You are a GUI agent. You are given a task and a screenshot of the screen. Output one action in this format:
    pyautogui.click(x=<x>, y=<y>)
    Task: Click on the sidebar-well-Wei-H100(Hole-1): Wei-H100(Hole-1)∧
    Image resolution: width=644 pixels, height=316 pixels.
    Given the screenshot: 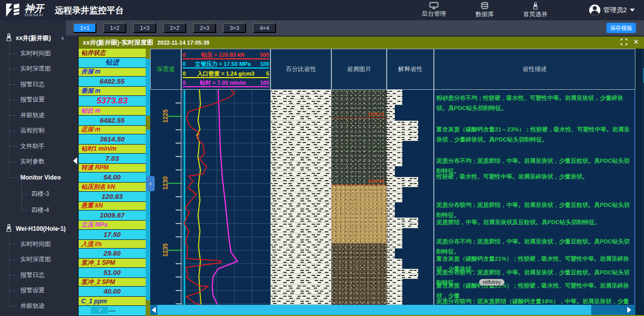 What is the action you would take?
    pyautogui.click(x=39, y=229)
    